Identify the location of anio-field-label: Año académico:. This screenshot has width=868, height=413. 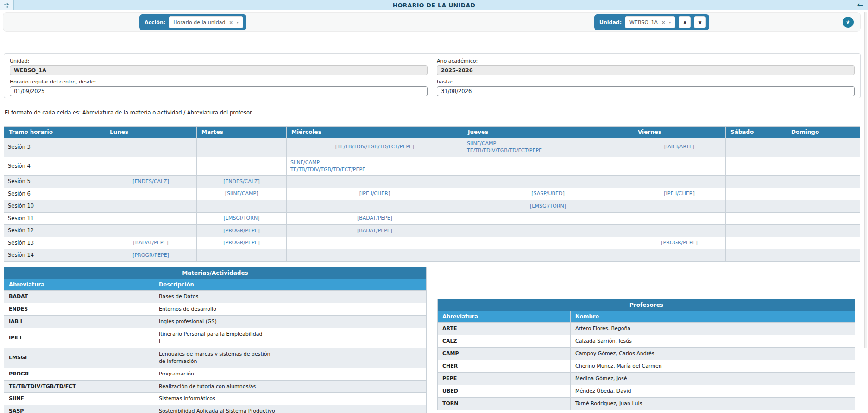
(646, 61).